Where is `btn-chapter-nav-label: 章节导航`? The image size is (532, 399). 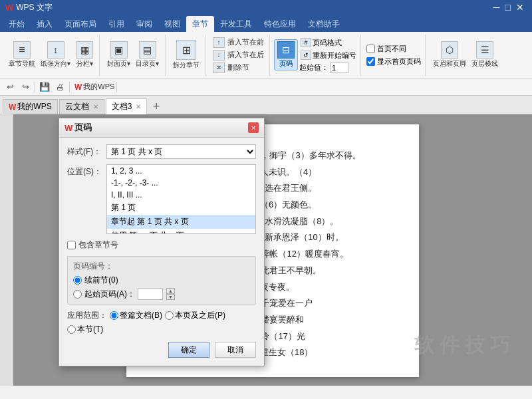
btn-chapter-nav-label: 章节导航 is located at coordinates (22, 64).